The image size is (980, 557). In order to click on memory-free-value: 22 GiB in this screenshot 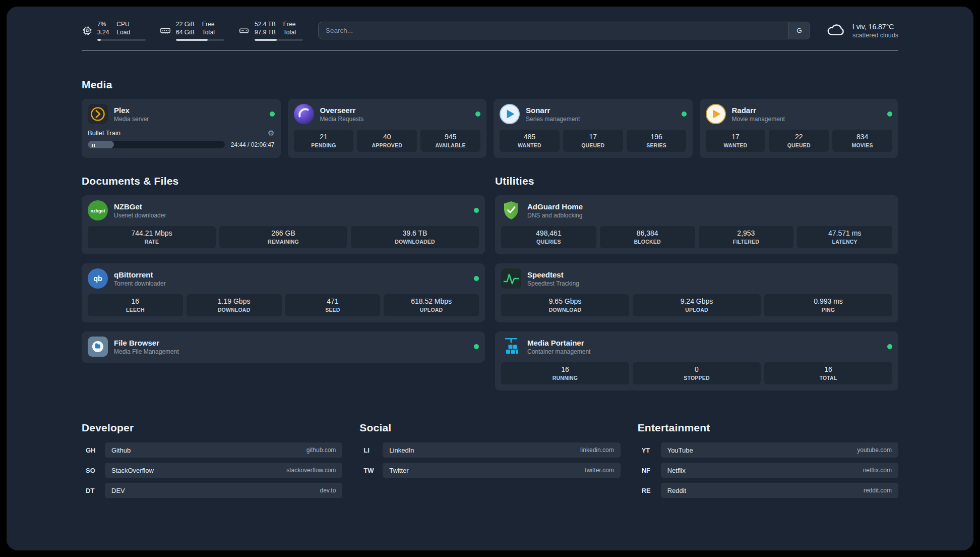, I will do `click(186, 24)`.